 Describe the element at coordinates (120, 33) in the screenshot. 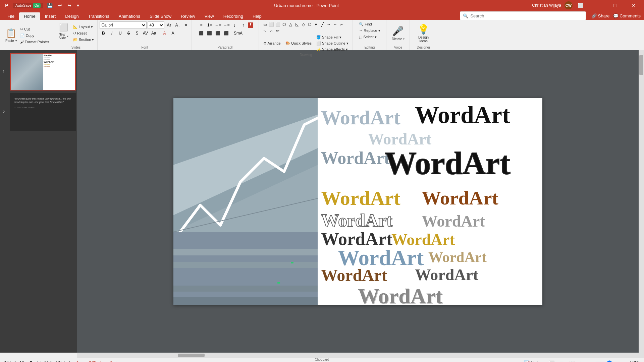

I see `underline-button: U` at that location.